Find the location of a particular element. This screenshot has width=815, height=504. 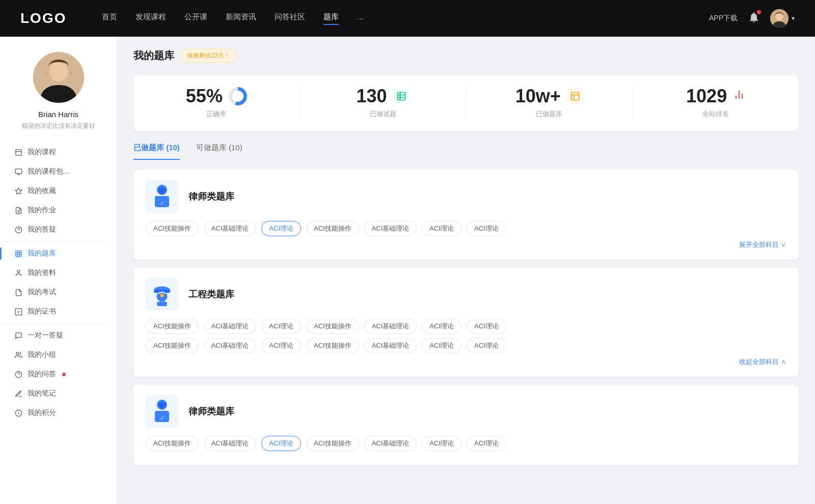

sidebar-item-qa: 我的答疑 is located at coordinates (58, 230).